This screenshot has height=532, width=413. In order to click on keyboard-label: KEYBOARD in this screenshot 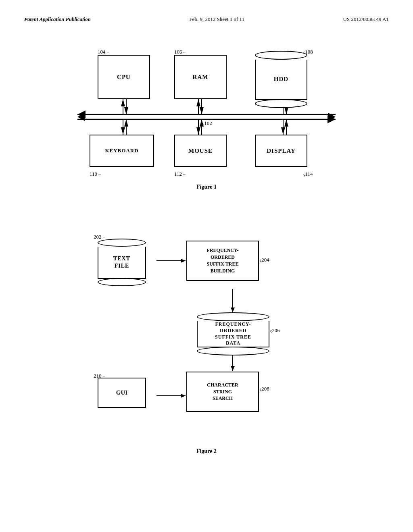, I will do `click(122, 151)`.